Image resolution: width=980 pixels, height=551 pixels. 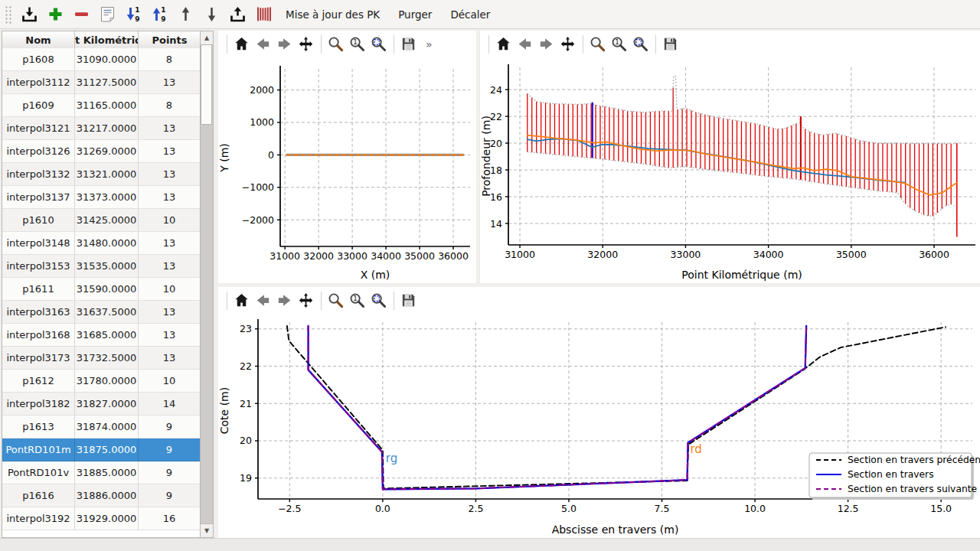 What do you see at coordinates (38, 40) in the screenshot?
I see `column-header-nom: Nom` at bounding box center [38, 40].